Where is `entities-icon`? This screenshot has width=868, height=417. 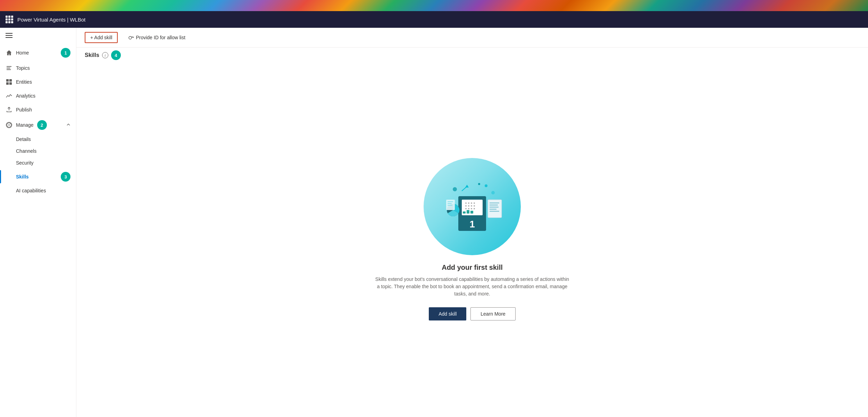
entities-icon is located at coordinates (9, 82).